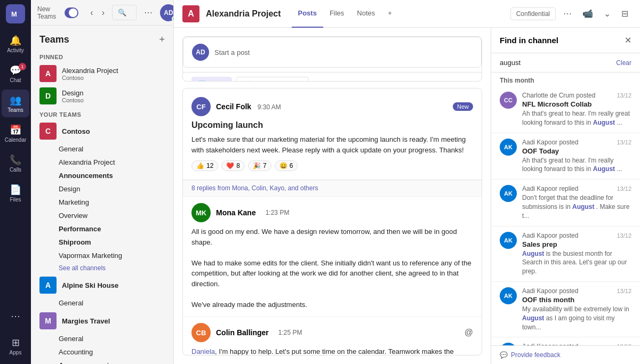  Describe the element at coordinates (260, 166) in the screenshot. I see `reaction-party: 🎉 7` at that location.